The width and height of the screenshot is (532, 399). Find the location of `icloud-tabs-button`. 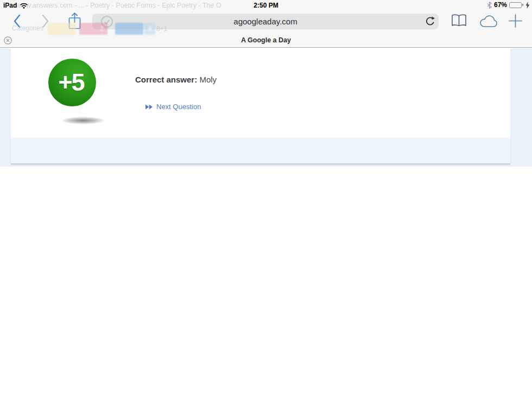

icloud-tabs-button is located at coordinates (489, 22).